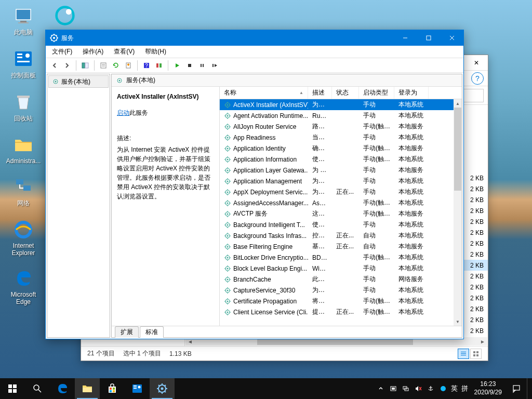  I want to click on scrollbar-thumb, so click(458, 149).